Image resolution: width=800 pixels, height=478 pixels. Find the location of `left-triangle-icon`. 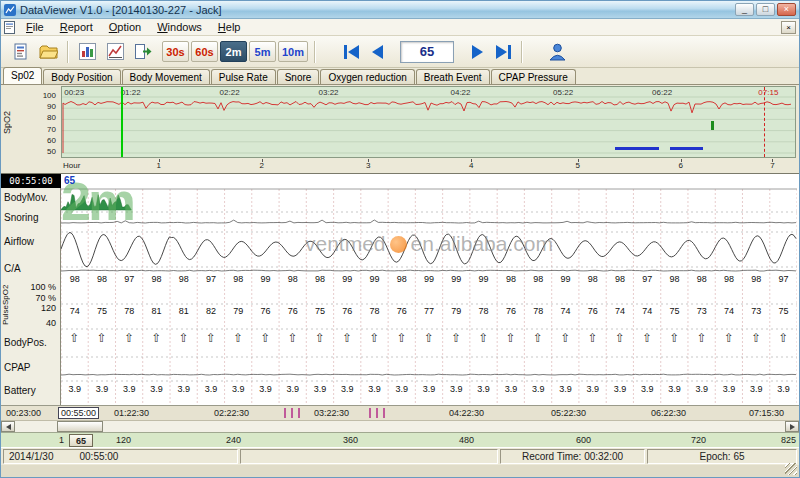

left-triangle-icon is located at coordinates (8, 427).